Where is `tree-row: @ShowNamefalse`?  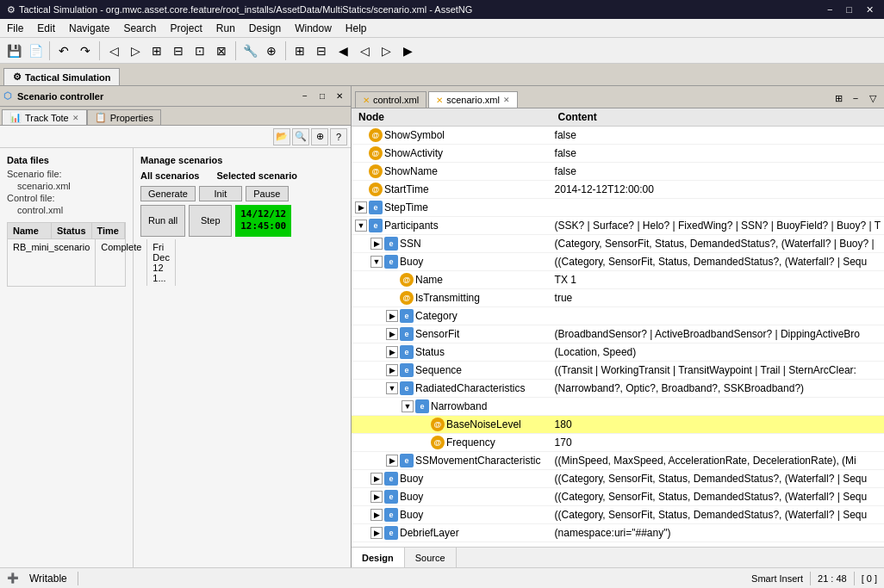
tree-row: @ShowNamefalse is located at coordinates (618, 172).